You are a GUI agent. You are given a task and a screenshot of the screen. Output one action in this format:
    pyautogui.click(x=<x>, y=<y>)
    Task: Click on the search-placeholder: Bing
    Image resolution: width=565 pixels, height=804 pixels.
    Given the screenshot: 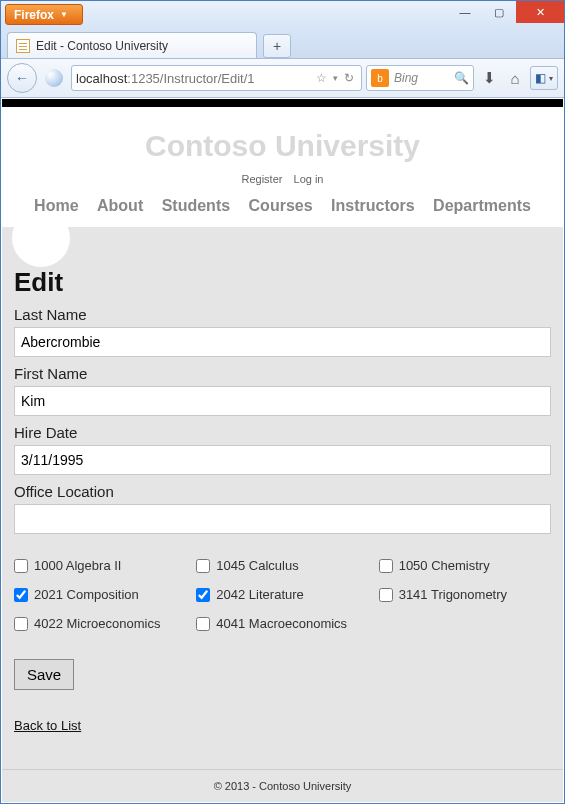 What is the action you would take?
    pyautogui.click(x=406, y=78)
    